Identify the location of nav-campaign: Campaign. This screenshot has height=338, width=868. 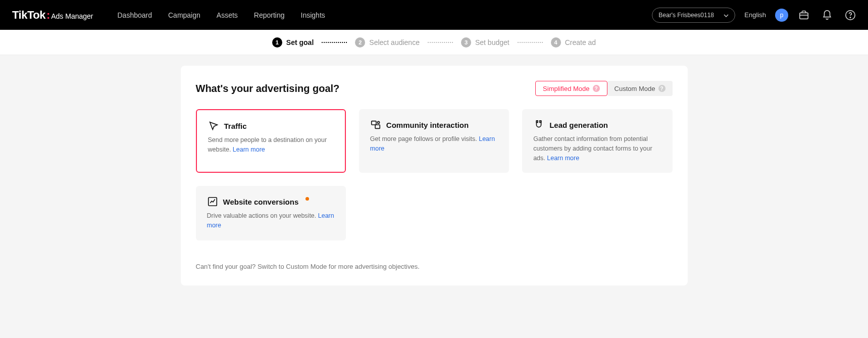
(184, 15).